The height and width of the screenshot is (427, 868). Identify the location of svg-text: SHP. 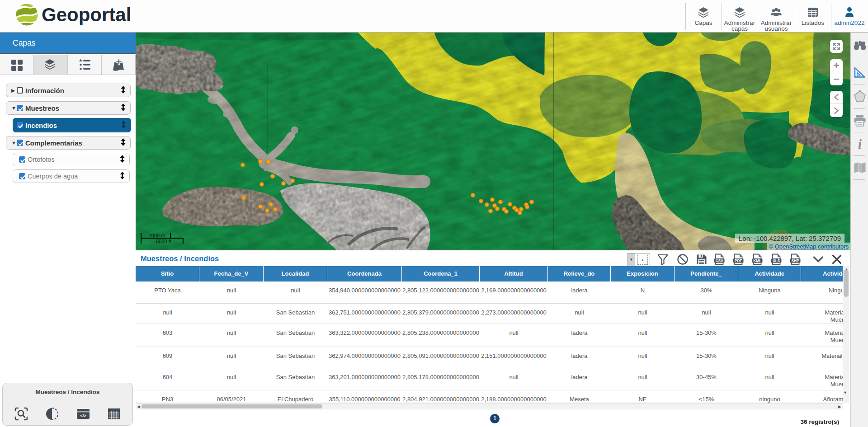
(796, 261).